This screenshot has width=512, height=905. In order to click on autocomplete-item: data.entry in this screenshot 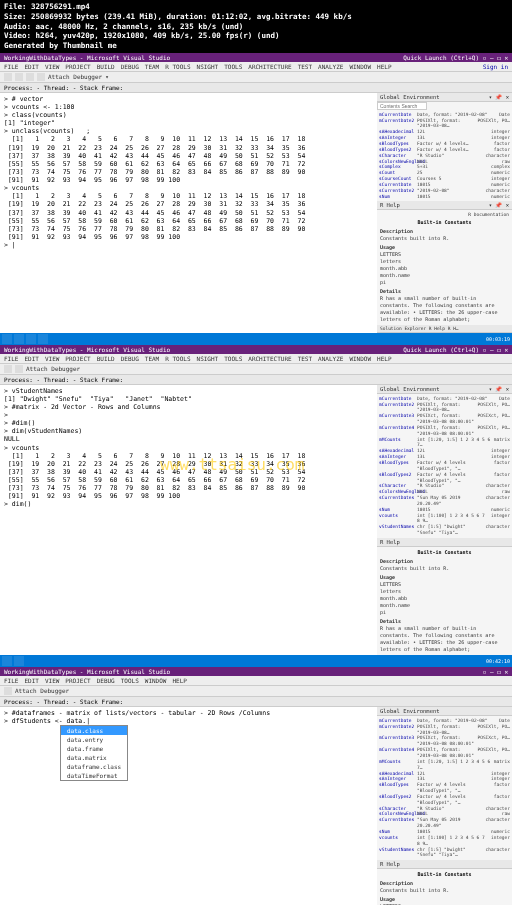, I will do `click(94, 740)`.